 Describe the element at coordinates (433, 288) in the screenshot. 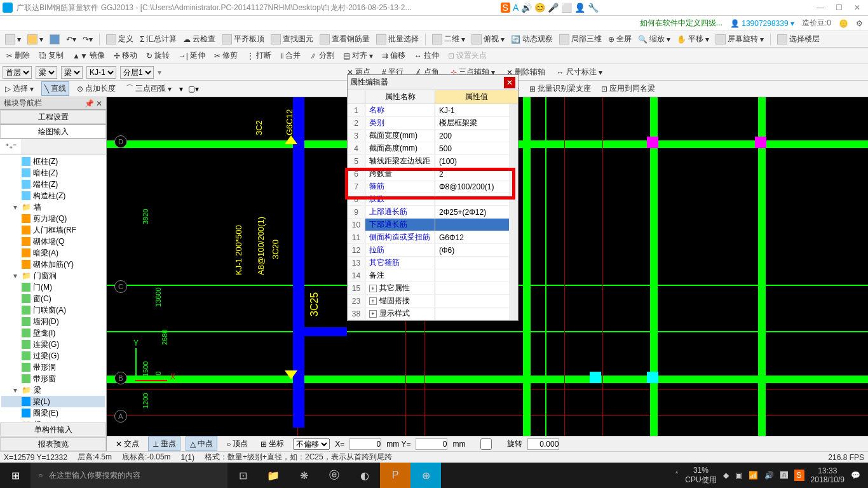

I see `prop-row: 15+其它属性` at that location.